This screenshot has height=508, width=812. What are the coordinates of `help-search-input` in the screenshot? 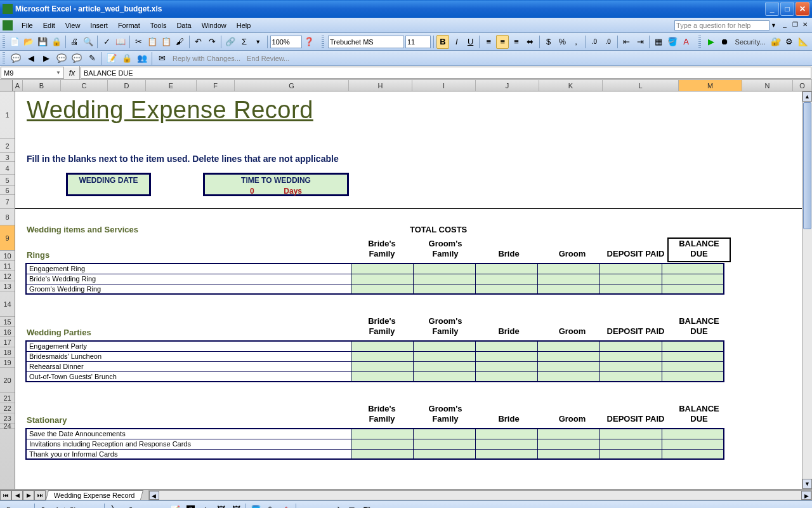 It's located at (722, 25).